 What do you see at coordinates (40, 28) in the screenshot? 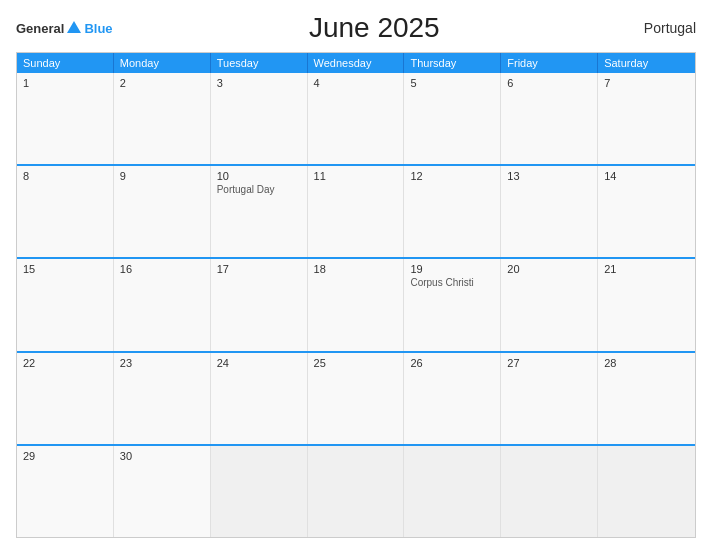
I see `logo-general: General` at bounding box center [40, 28].